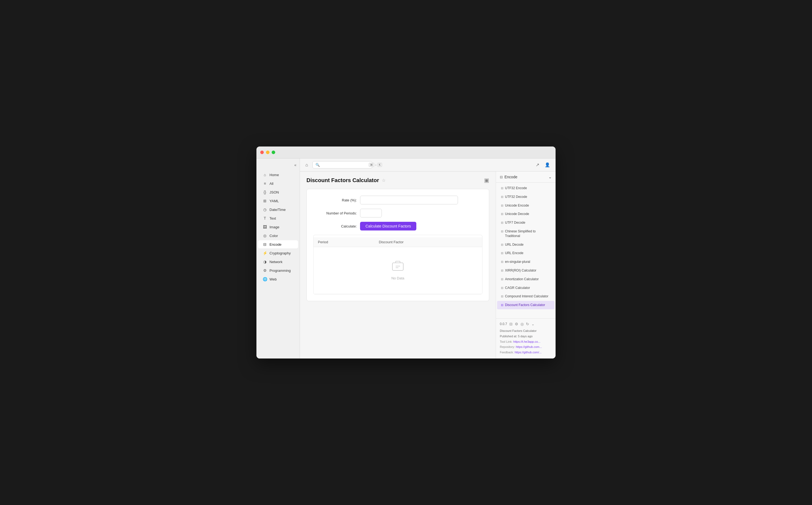 The height and width of the screenshot is (505, 812). I want to click on periods-input: 5, so click(371, 213).